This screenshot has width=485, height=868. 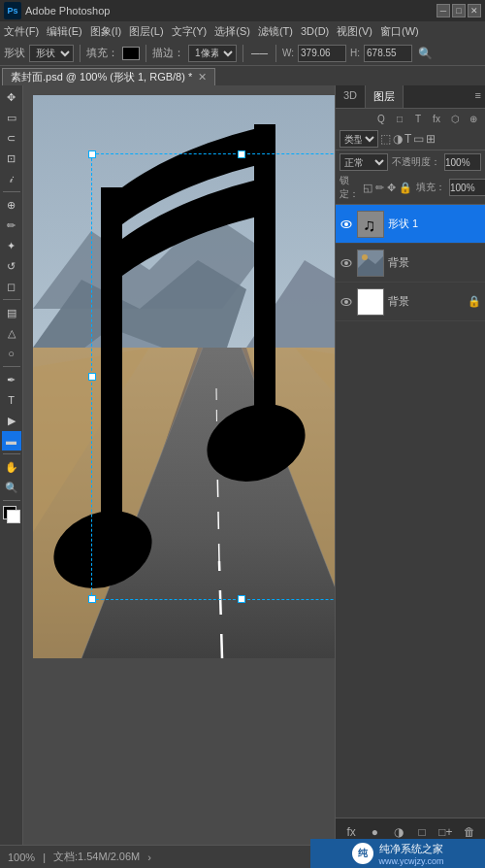 I want to click on menu-layer: 图层(L), so click(x=146, y=31).